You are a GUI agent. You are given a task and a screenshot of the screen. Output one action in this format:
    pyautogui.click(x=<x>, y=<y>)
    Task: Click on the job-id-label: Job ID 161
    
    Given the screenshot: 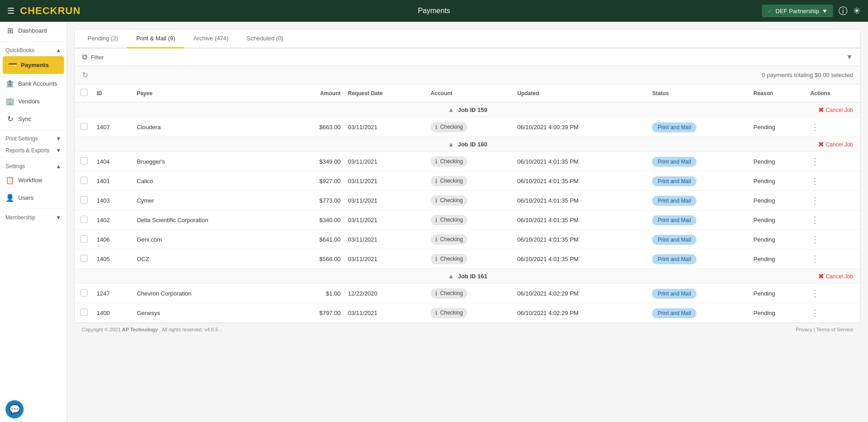 What is the action you would take?
    pyautogui.click(x=473, y=276)
    